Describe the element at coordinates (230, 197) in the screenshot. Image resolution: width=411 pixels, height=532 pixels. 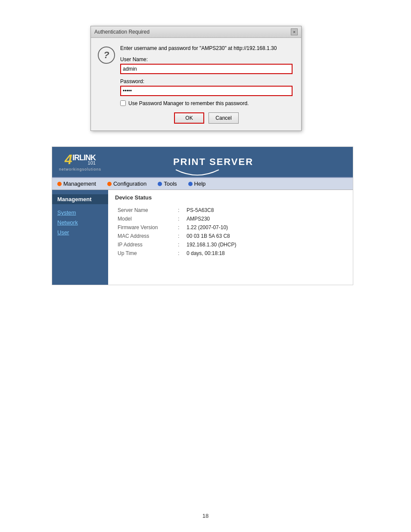
I see `content-heading: Device Status` at that location.